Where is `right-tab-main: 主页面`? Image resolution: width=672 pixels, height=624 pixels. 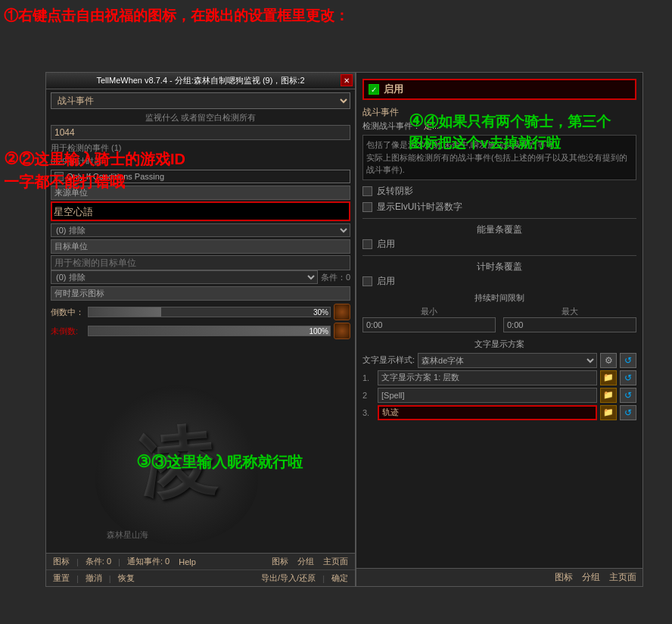 right-tab-main: 主页面 is located at coordinates (623, 577).